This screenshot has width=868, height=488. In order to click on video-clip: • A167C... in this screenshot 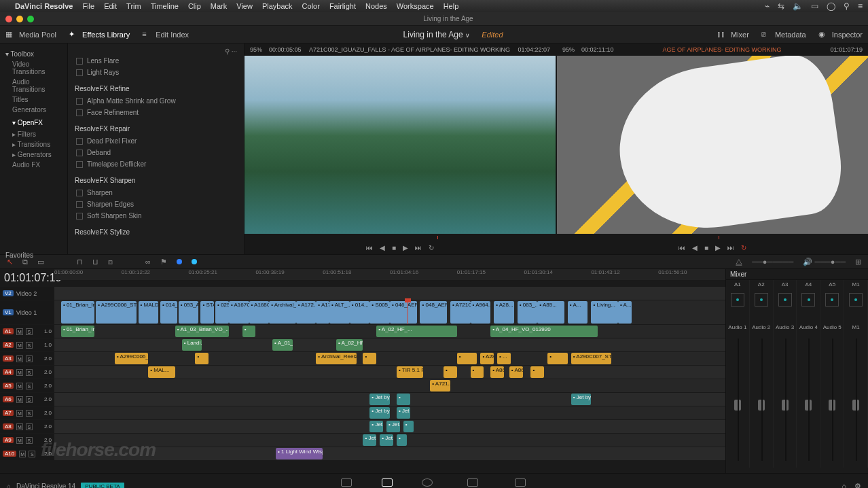, I will do `click(239, 313)`.